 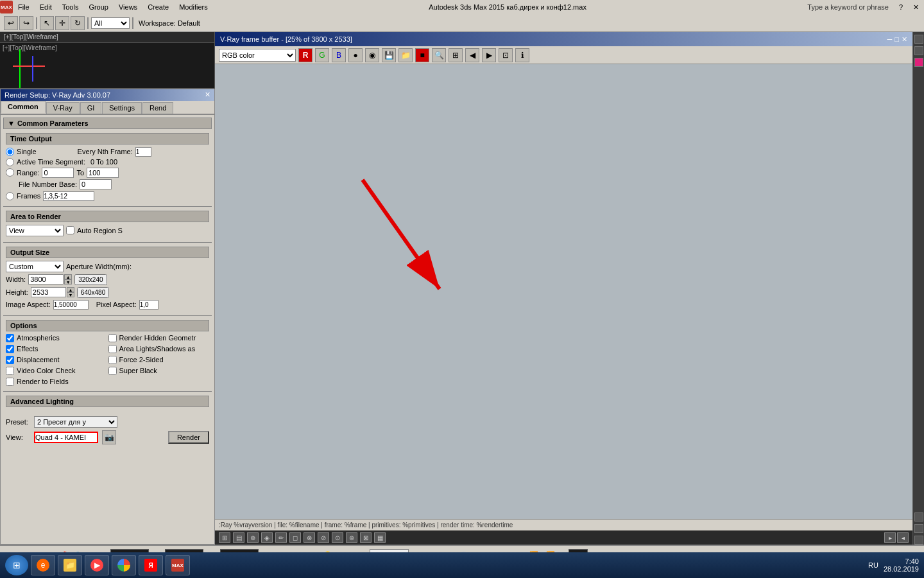 What do you see at coordinates (890, 40) in the screenshot?
I see `vfb-minimize-btn: ─` at bounding box center [890, 40].